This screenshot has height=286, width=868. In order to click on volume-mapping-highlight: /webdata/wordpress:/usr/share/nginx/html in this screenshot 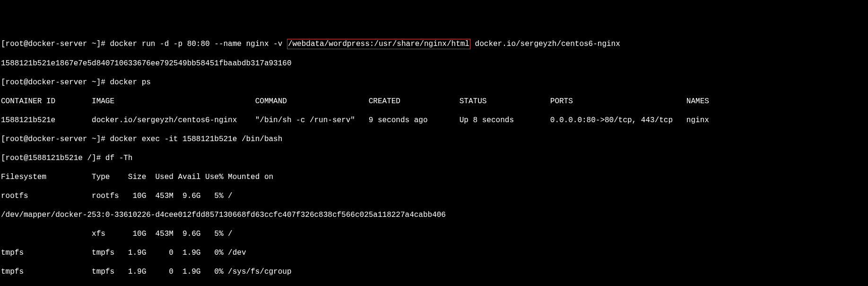, I will do `click(379, 44)`.